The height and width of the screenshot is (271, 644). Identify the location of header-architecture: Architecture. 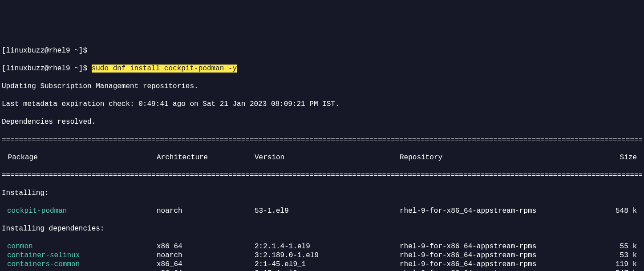
(206, 158).